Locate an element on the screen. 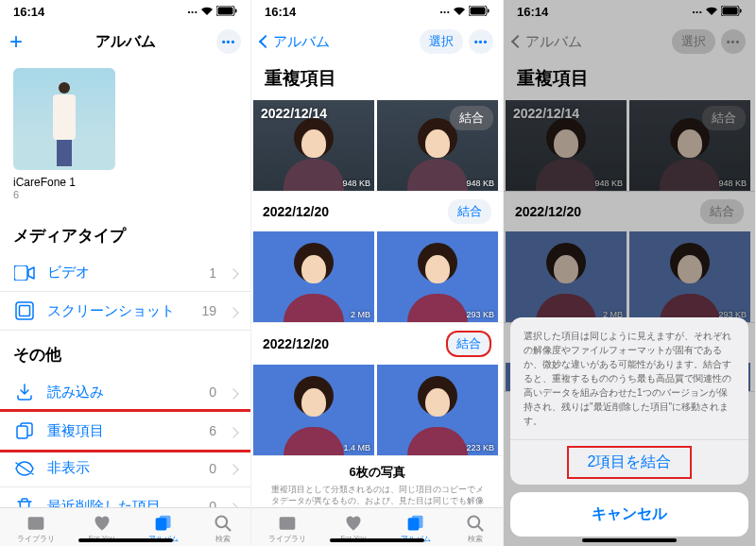 The width and height of the screenshot is (756, 546). sheet-message: 選択した項目は同じように見えますが、それぞれの解像度やファイルフォーマットが固有… is located at coordinates (629, 379).